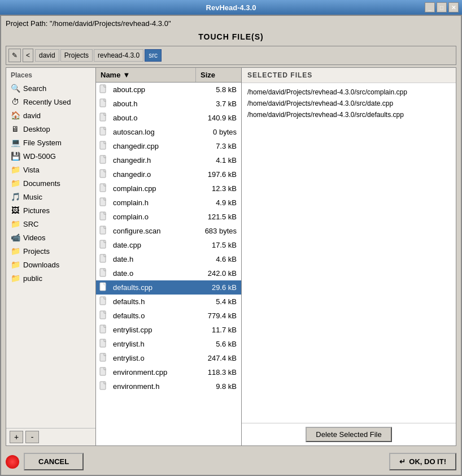  What do you see at coordinates (168, 146) in the screenshot?
I see `table-row: changedir.cpp7.3 kB` at bounding box center [168, 146].